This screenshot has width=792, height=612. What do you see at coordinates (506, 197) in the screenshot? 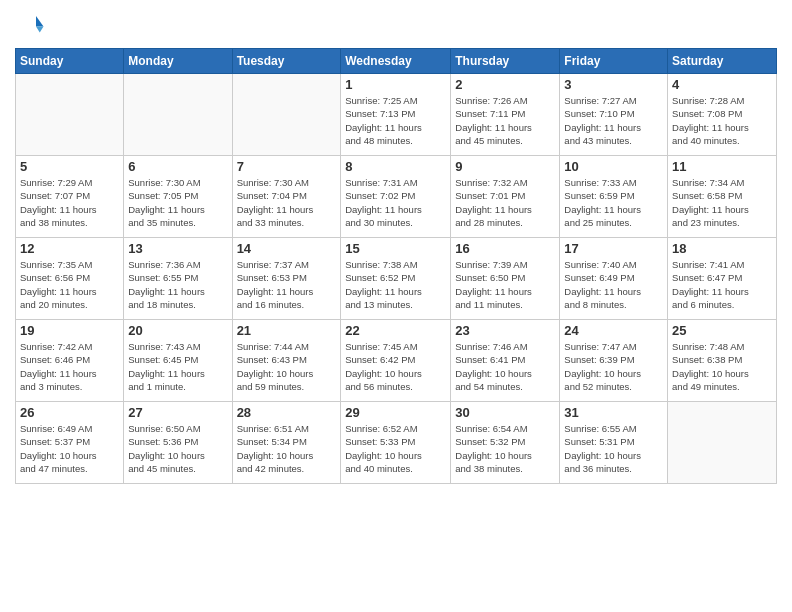
I see `calendar-day-cell: 9Sunrise: 7:32 AM Sunset: 7:01 PM Daylig…` at bounding box center [506, 197].